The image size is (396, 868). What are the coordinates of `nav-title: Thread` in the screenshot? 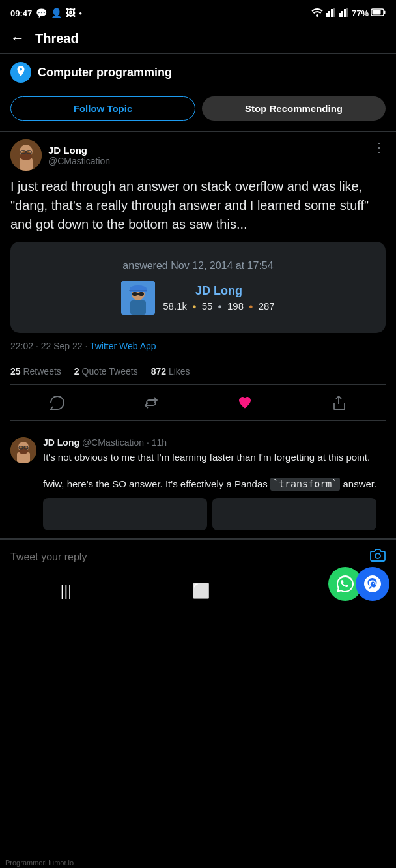 It's located at (57, 39).